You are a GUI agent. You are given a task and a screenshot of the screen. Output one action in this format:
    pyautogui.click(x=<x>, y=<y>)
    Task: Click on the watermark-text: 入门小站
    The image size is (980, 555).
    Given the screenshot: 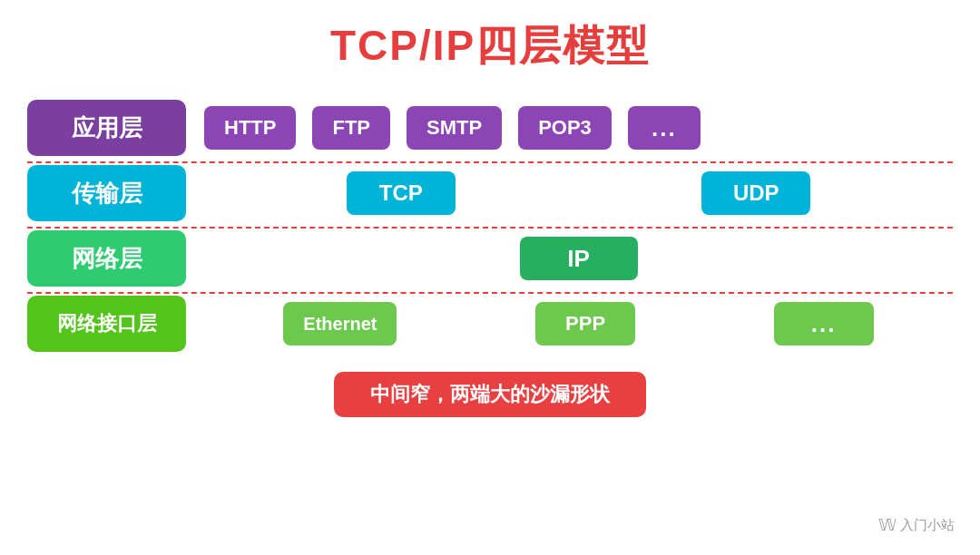 What is the action you would take?
    pyautogui.click(x=927, y=526)
    